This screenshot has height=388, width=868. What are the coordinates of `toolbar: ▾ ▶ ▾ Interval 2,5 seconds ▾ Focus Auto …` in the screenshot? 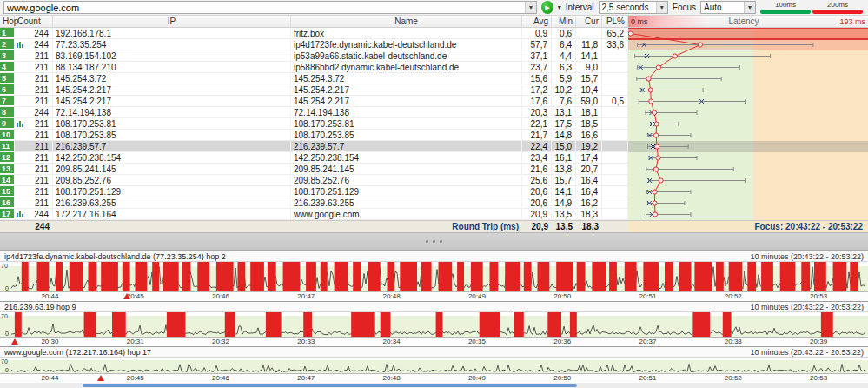 It's located at (434, 8).